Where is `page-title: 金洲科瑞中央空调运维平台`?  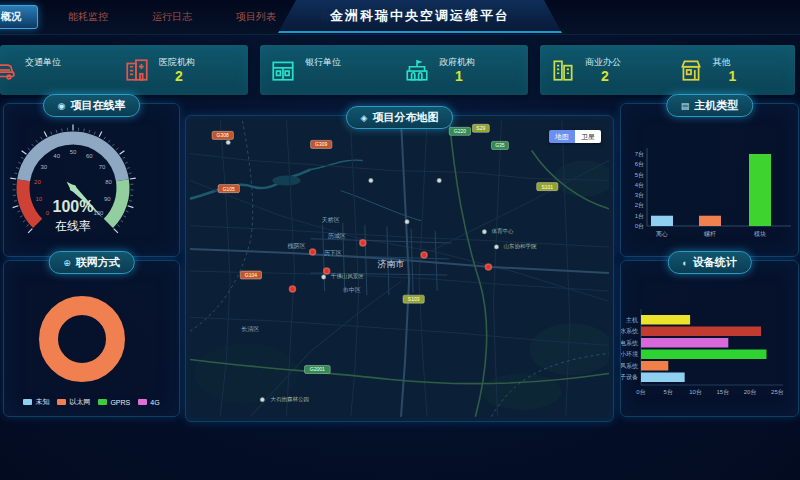
page-title: 金洲科瑞中央空调运维平台 is located at coordinates (420, 16).